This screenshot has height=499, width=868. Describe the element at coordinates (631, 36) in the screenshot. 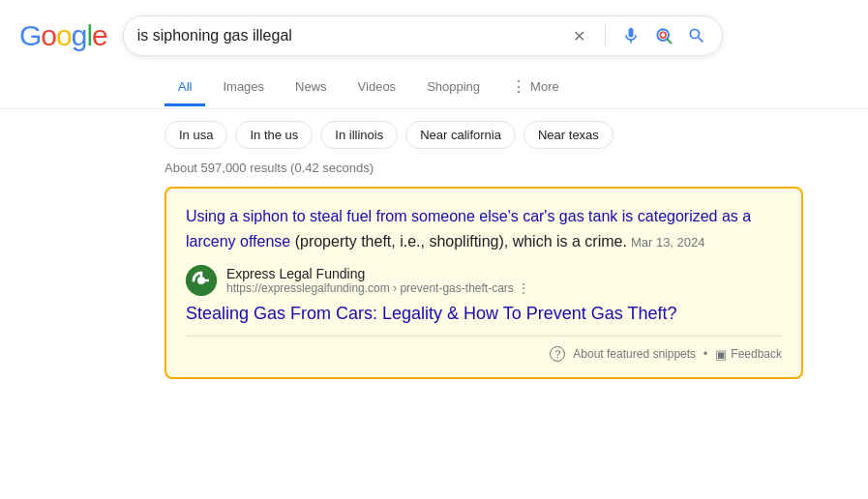

I see `mic-icon` at that location.